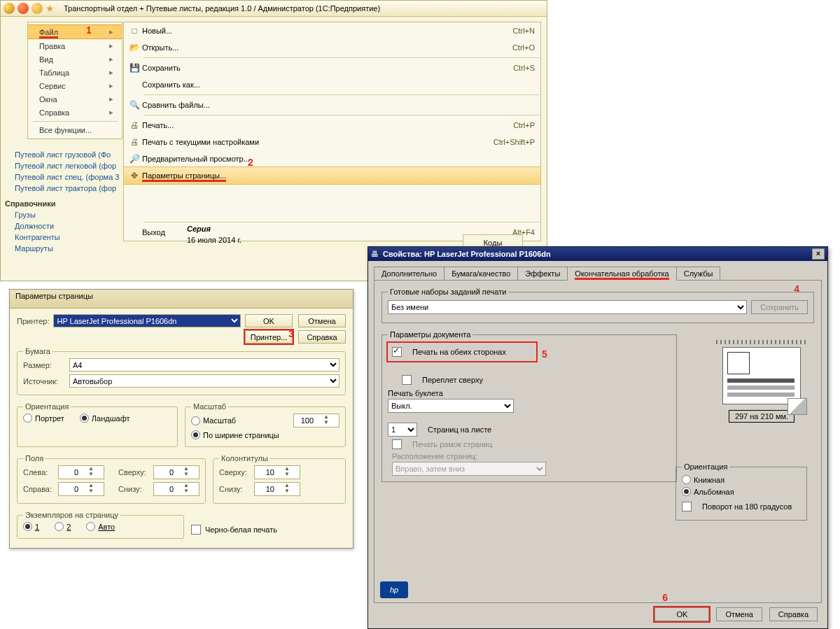 This screenshot has height=629, width=840. Describe the element at coordinates (81, 472) in the screenshot. I see `margin-left: 0▲▼` at that location.